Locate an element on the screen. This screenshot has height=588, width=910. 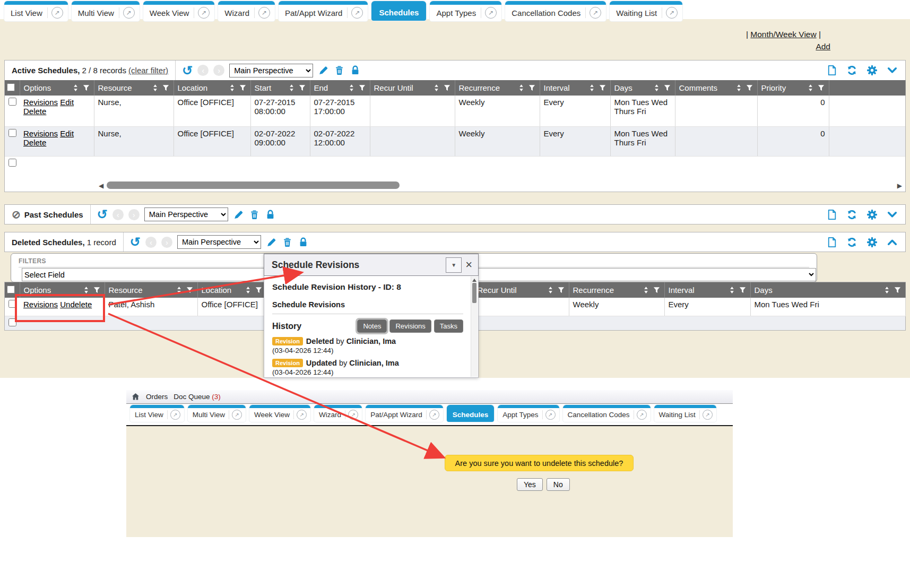
tab-list-view: List View↗ is located at coordinates (157, 413).